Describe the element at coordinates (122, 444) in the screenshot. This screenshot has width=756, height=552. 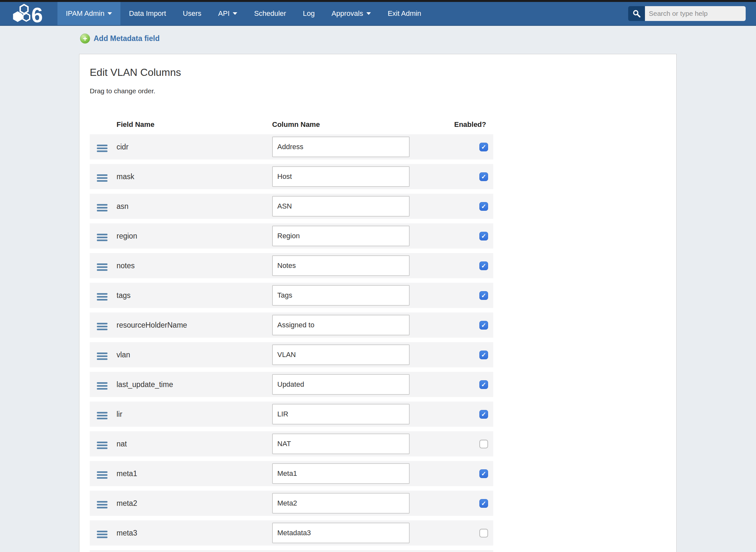
I see `field-name-label: nat` at that location.